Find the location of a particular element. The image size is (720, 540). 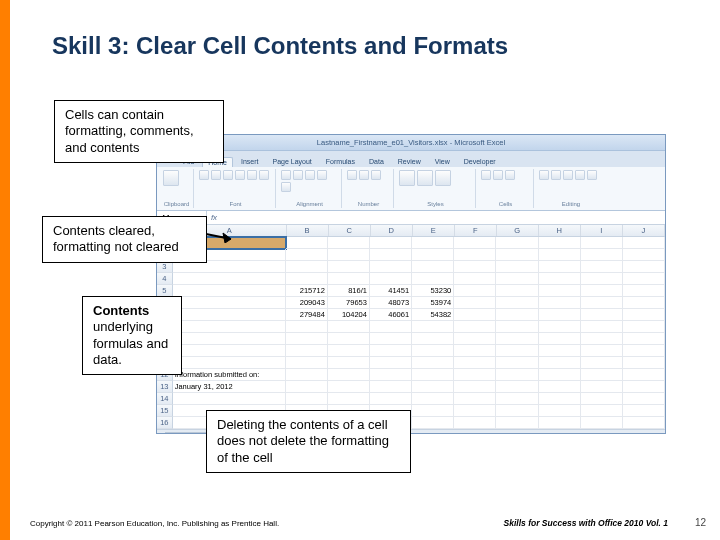

cell-G1 is located at coordinates (517, 243).